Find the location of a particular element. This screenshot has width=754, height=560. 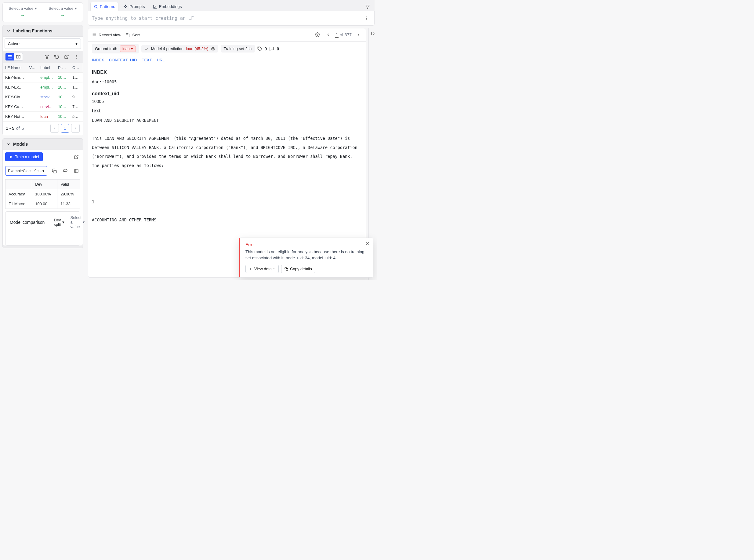

chevron-down-icon is located at coordinates (9, 144).